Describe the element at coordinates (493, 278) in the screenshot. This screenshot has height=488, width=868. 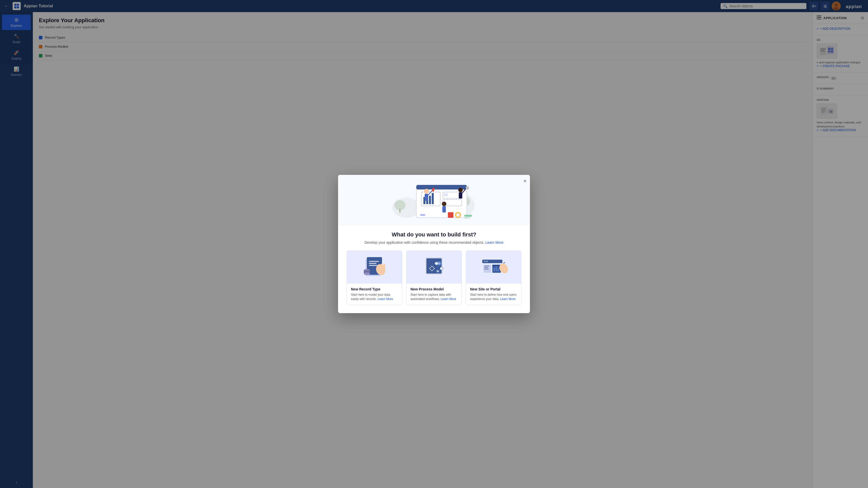
I see `card-site-portal: New Site or Portal Start here to define …` at that location.